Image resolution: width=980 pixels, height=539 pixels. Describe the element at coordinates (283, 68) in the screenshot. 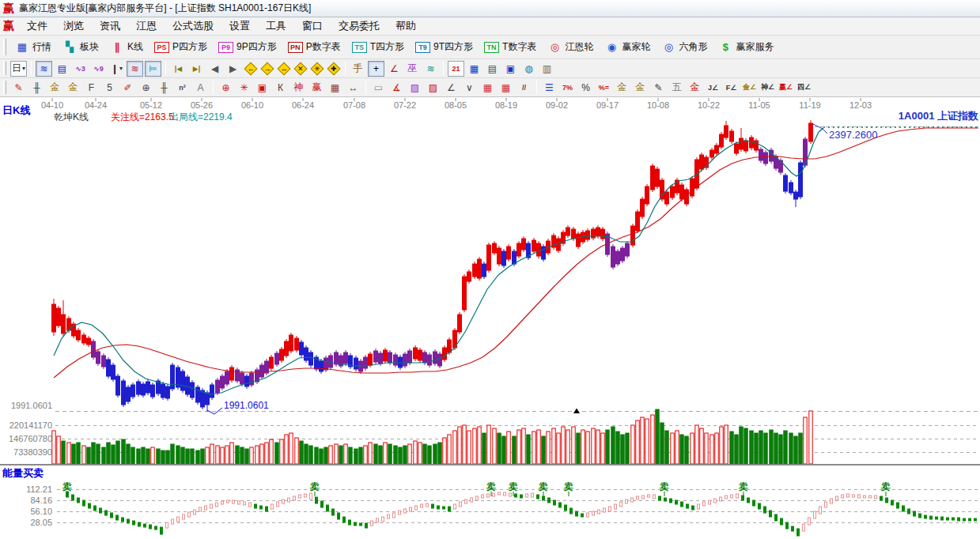

I see `expand-both-button: ↔` at that location.